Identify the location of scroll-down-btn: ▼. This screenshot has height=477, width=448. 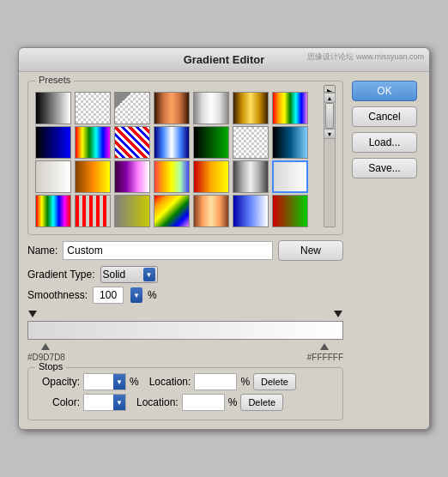
(330, 134).